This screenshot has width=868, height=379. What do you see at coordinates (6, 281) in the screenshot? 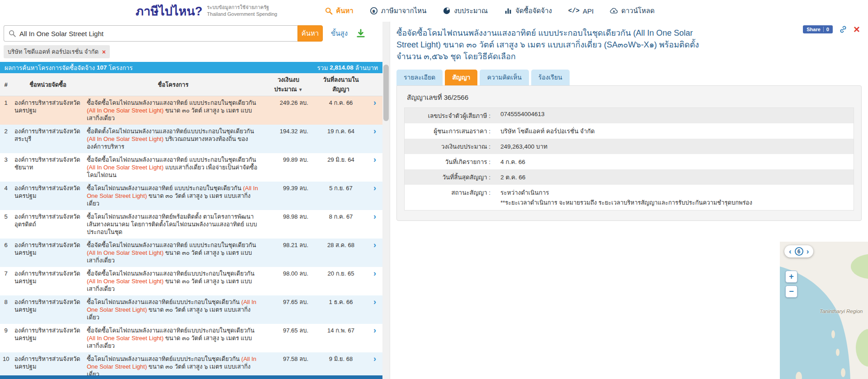
I see `row-number: 7` at bounding box center [6, 281].